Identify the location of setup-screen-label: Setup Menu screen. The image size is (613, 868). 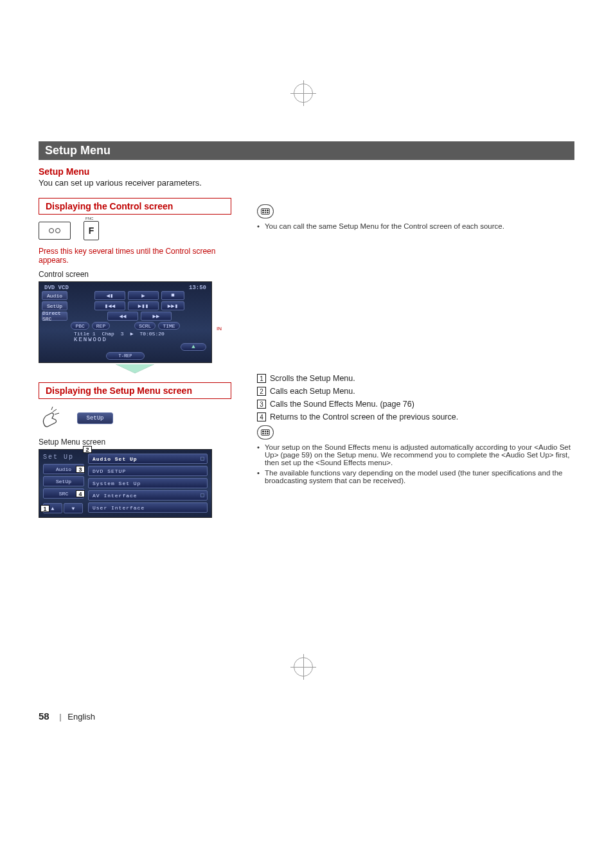
(135, 442).